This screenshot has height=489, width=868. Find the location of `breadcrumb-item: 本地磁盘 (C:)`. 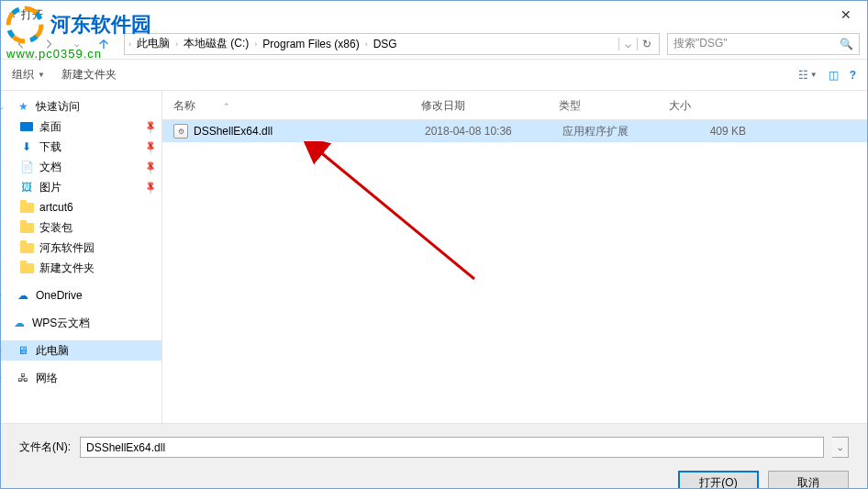

breadcrumb-item: 本地磁盘 (C:) is located at coordinates (217, 44).